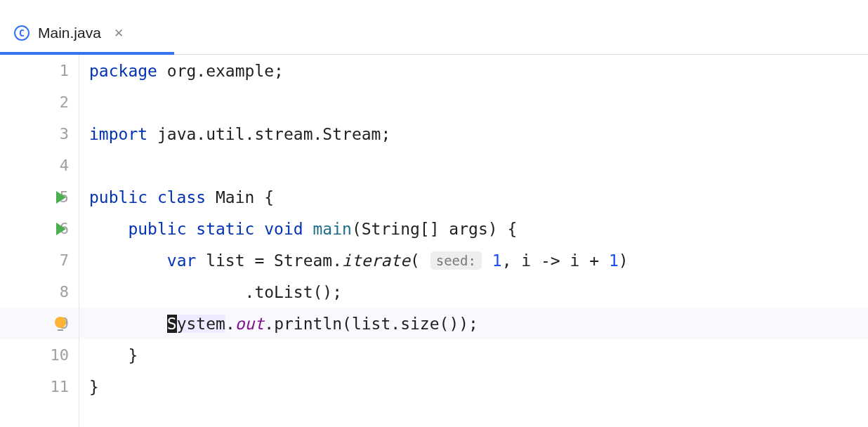 Image resolution: width=868 pixels, height=427 pixels. Describe the element at coordinates (119, 34) in the screenshot. I see `close-icon: ✕` at that location.